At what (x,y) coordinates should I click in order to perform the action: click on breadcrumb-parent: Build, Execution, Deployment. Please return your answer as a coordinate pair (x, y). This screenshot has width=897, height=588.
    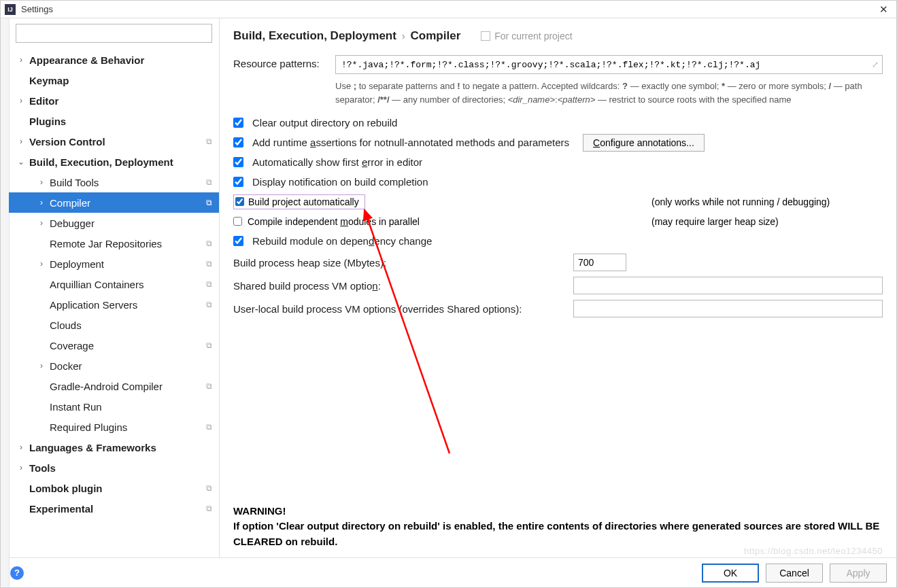
    Looking at the image, I should click on (315, 36).